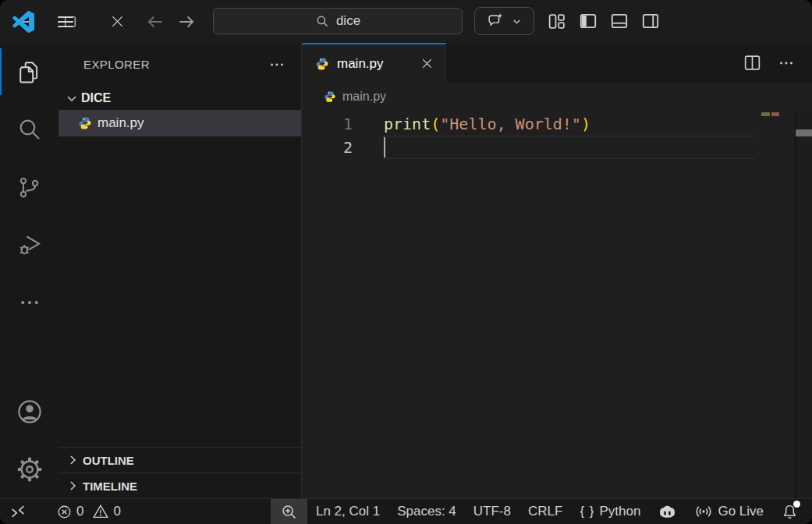  I want to click on eol-button: CRLF, so click(545, 512).